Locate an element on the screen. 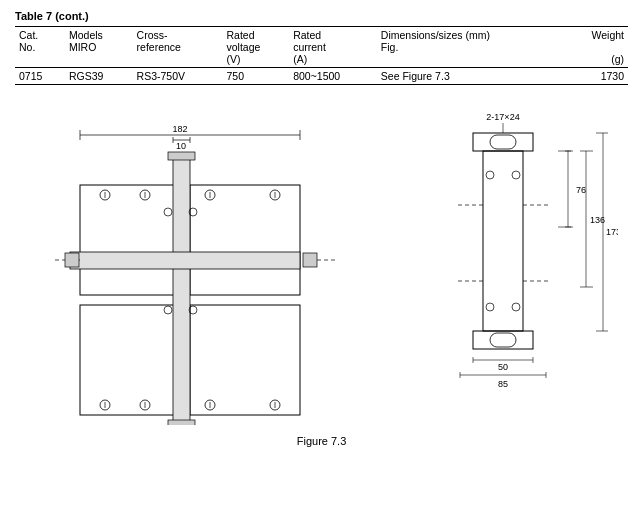 Image resolution: width=643 pixels, height=531 pixels. dim-173-label: 173 is located at coordinates (612, 232).